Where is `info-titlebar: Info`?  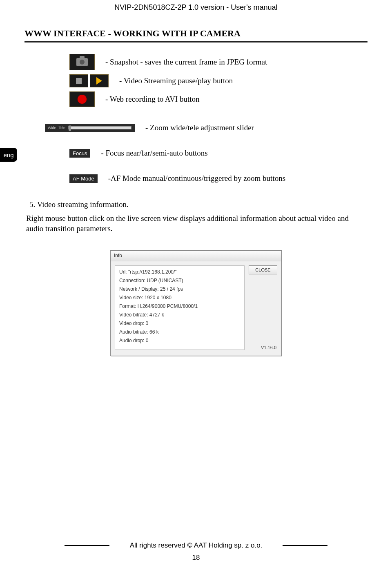 info-titlebar: Info is located at coordinates (196, 256).